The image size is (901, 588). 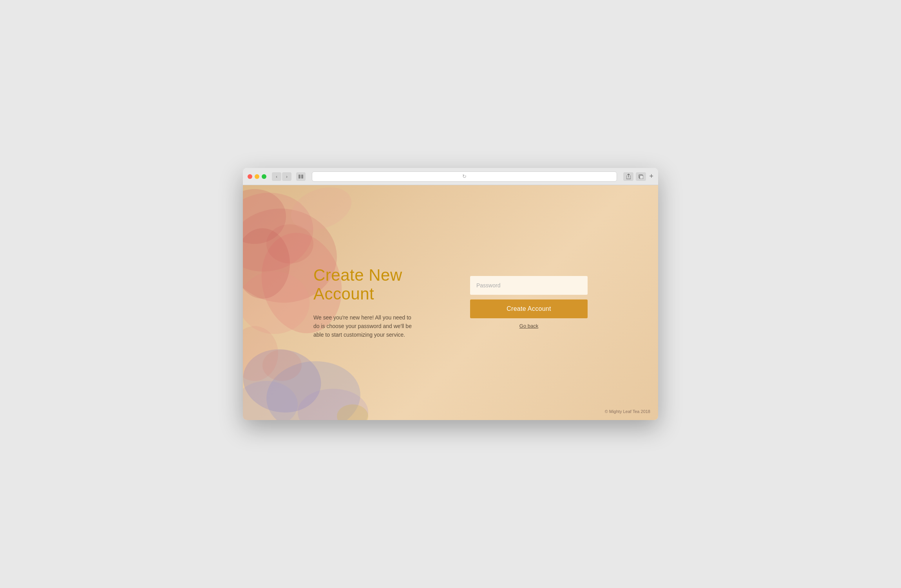 I want to click on left-section: Create New Account We see you're new her…, so click(x=376, y=303).